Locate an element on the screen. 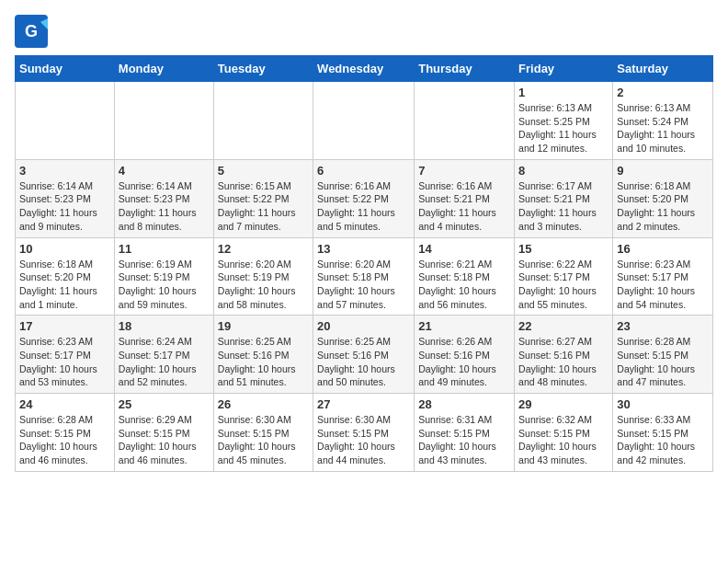  day-number: 15 is located at coordinates (563, 248).